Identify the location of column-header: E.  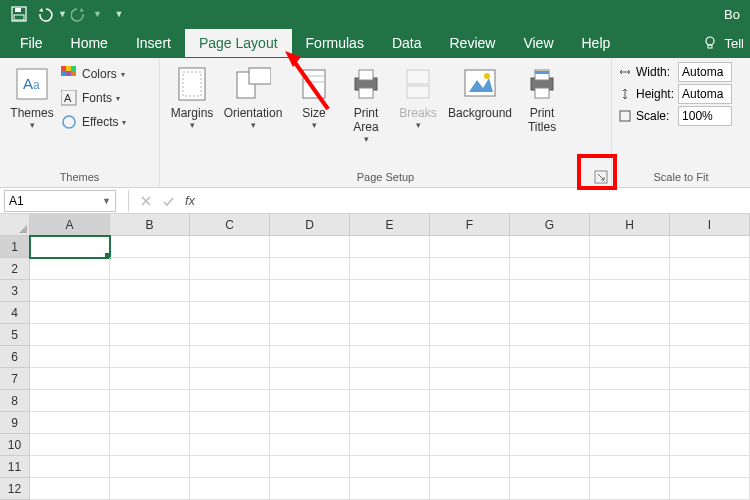
(390, 225).